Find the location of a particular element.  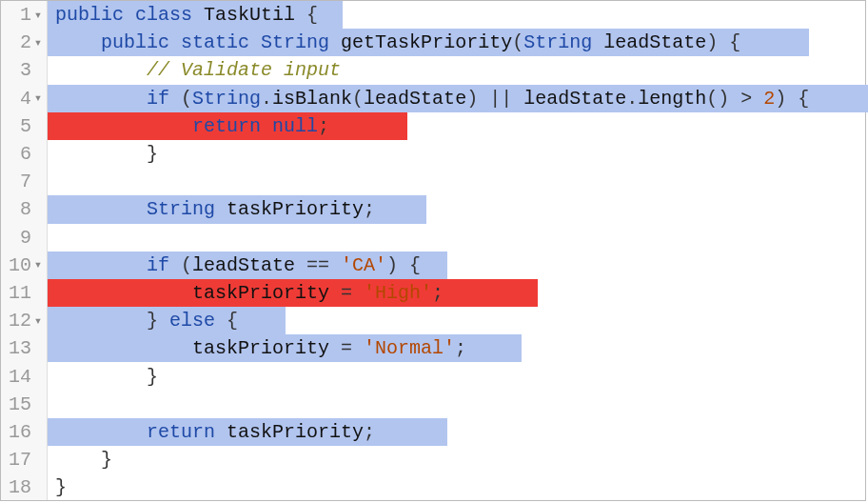

line-number: 2 is located at coordinates (19, 42).